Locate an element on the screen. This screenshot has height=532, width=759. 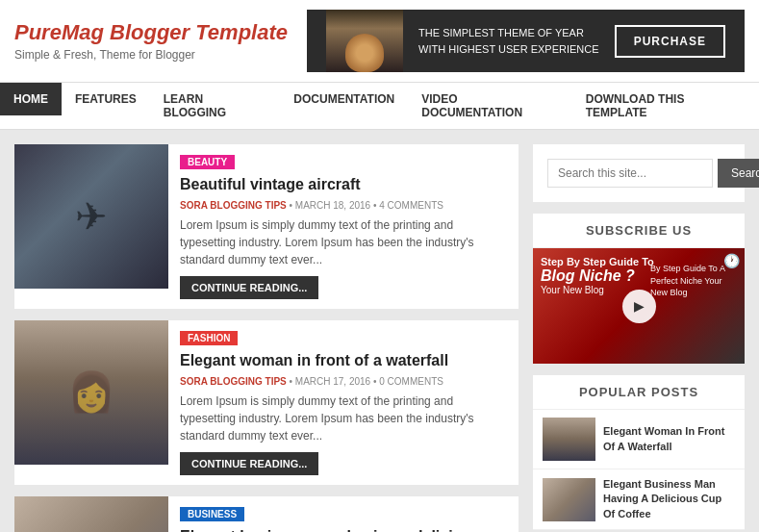
search-form: Search is located at coordinates (639, 173).